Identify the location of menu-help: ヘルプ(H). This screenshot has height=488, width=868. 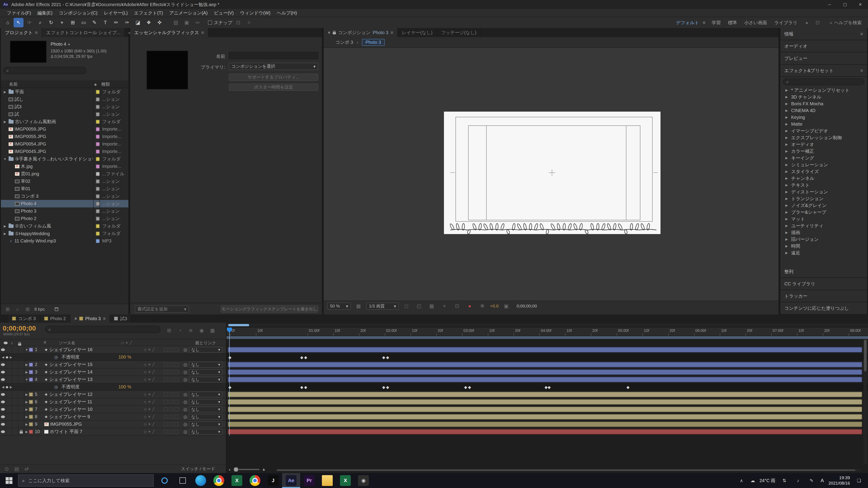
(287, 13).